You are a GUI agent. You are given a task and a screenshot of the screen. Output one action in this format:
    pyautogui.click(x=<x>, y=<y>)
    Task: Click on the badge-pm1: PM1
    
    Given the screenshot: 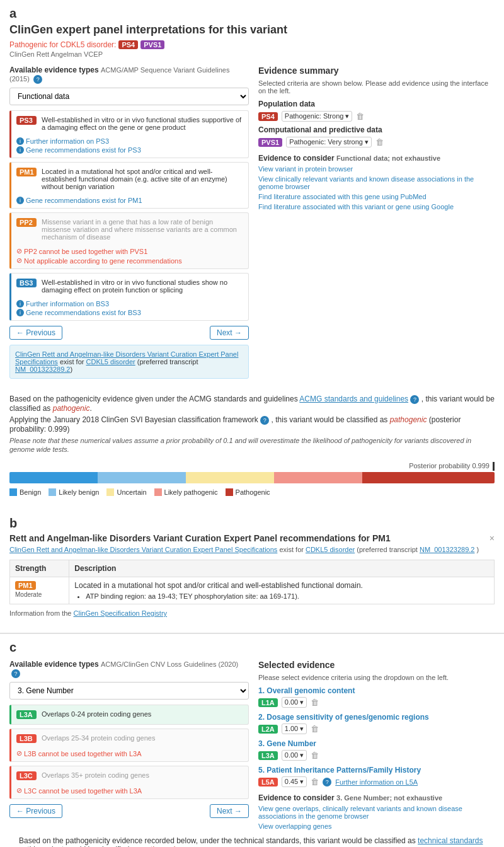 What is the action you would take?
    pyautogui.click(x=26, y=172)
    